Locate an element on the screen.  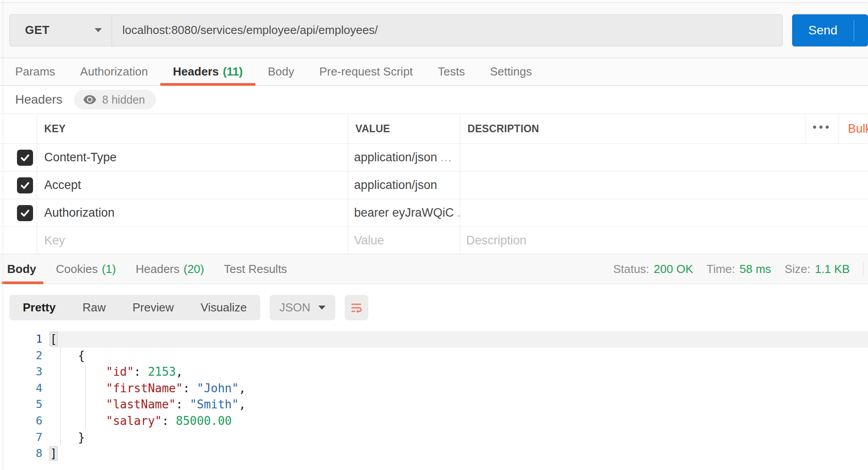
table-header-row: KEY VALUE DESCRIPTION ••• Bulk is located at coordinates (434, 129).